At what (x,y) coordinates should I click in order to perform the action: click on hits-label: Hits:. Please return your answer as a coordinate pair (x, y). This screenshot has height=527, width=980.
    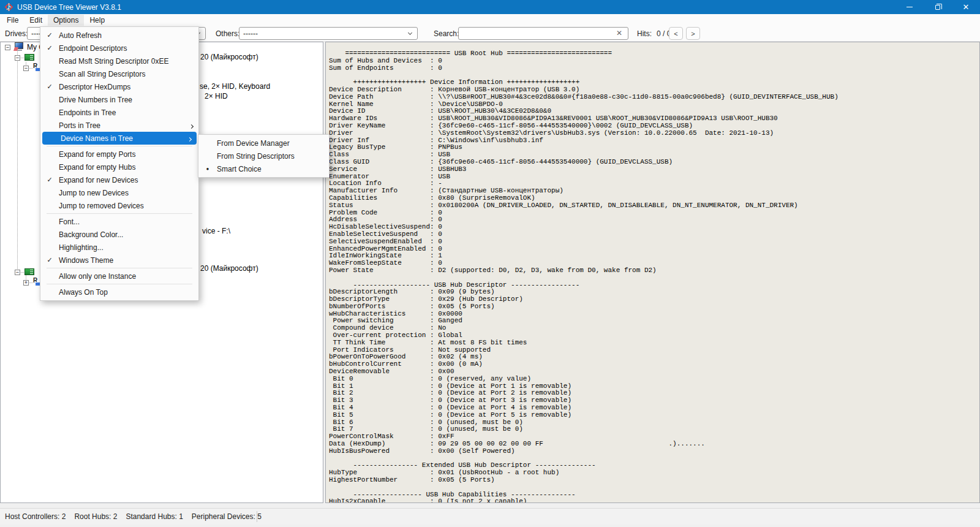
    Looking at the image, I should click on (644, 34).